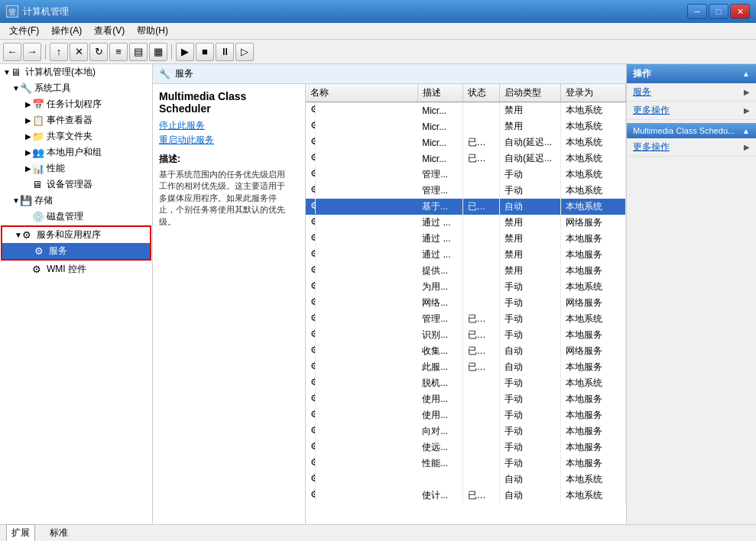  I want to click on table-row: ⚙Net.TCP Port Sh...提供...禁用本地服务, so click(466, 270).